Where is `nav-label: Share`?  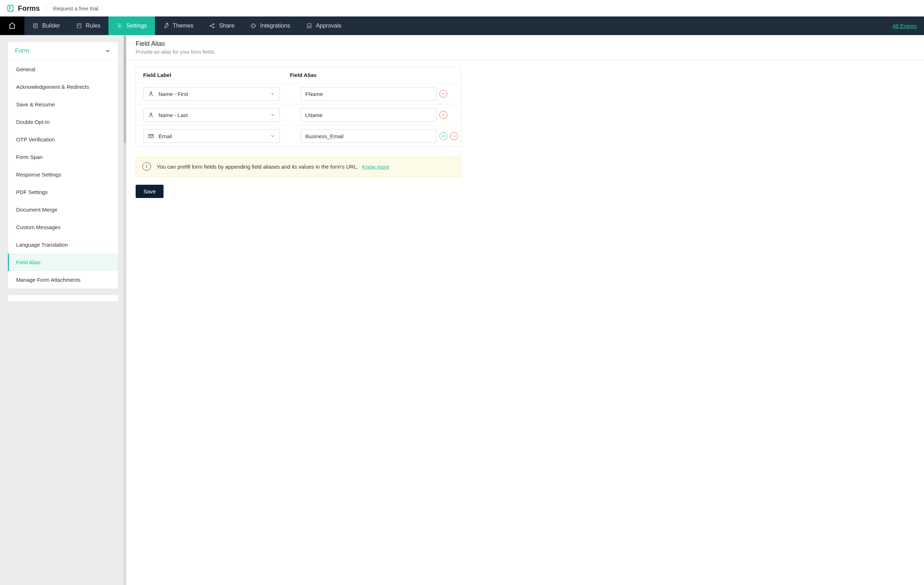
nav-label: Share is located at coordinates (227, 26).